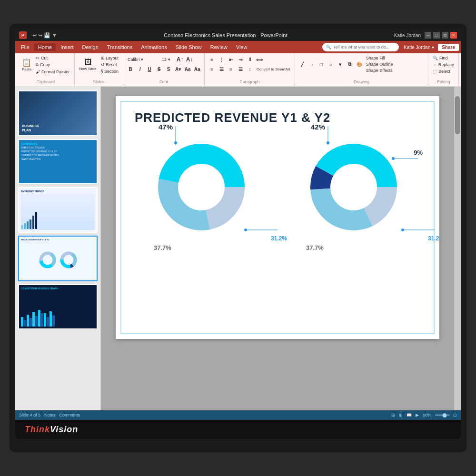  Describe the element at coordinates (58, 113) in the screenshot. I see `slide-thumb-1: 1 BUSINESSPLAN` at that location.